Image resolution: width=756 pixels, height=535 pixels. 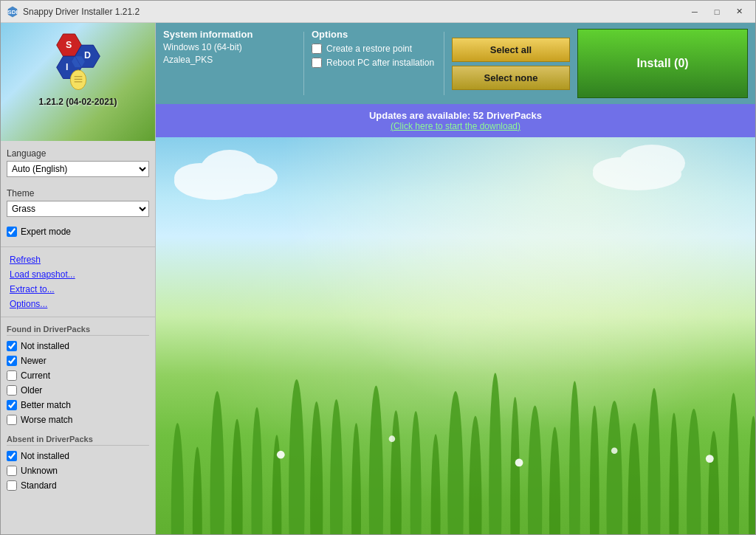 I want to click on language-section: Language Auto (English), so click(x=78, y=161).